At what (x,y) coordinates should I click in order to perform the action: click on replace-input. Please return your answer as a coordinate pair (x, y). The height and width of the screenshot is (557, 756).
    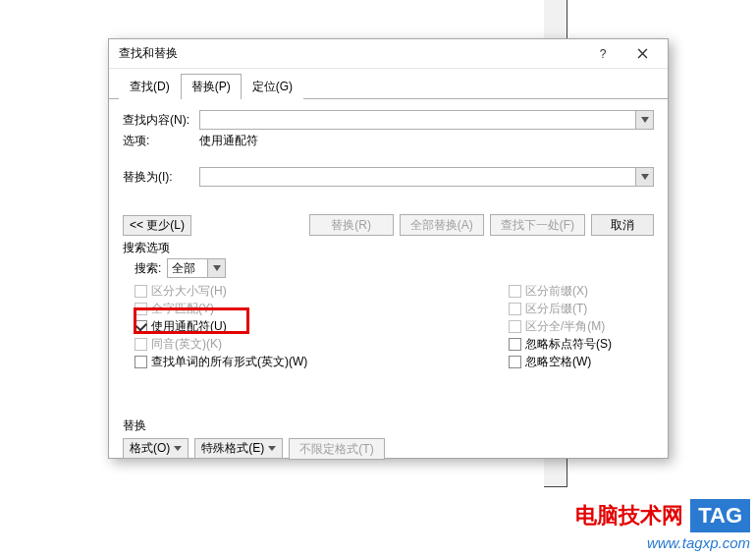
    Looking at the image, I should click on (426, 177).